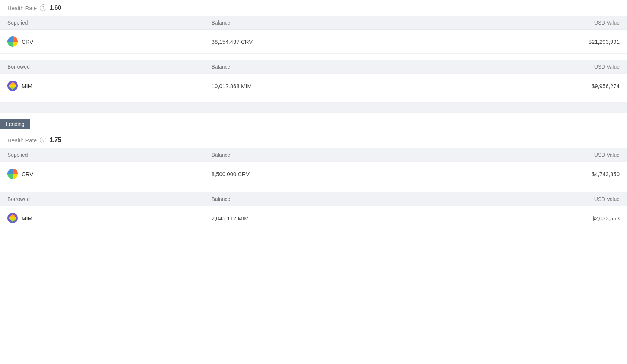 The image size is (627, 364). What do you see at coordinates (314, 199) in the screenshot?
I see `borrowed-col-2-2: Balance` at bounding box center [314, 199].